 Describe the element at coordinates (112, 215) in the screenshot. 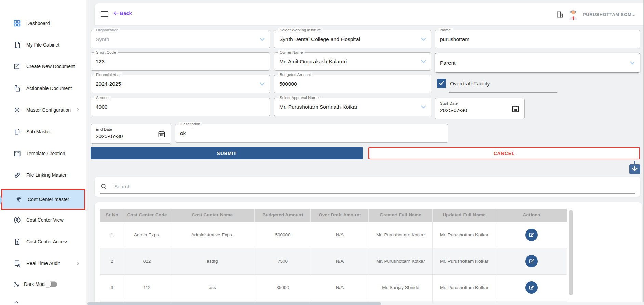

I see `col-sr-no: Sr No` at that location.